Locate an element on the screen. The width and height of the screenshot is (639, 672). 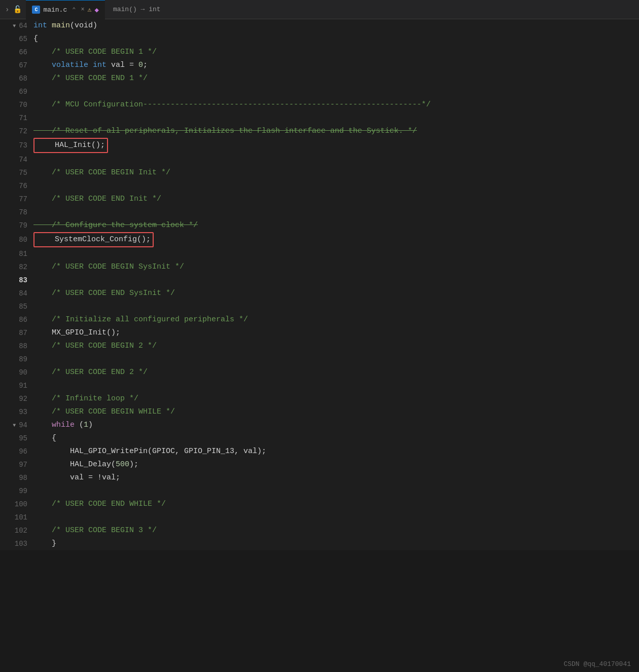
code-content: /* Initialize all configured peripherals… is located at coordinates (335, 320).